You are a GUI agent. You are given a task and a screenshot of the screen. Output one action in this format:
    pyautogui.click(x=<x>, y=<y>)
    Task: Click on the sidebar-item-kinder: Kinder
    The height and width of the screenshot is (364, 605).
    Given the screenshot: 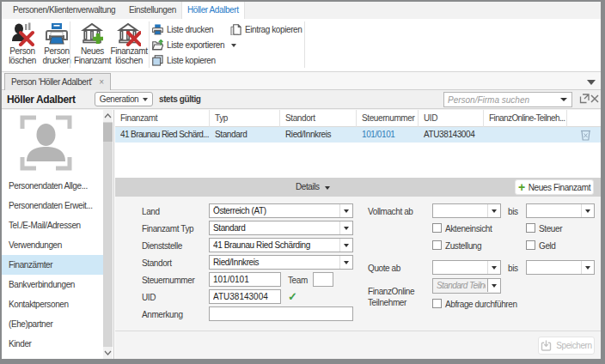 What is the action you would take?
    pyautogui.click(x=53, y=343)
    